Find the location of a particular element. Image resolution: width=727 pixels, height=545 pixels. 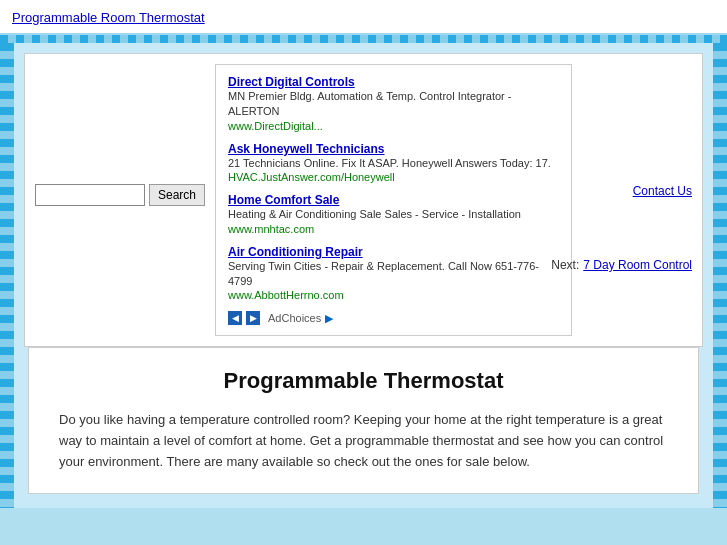

header-link: Programmable Room Thermostat is located at coordinates (108, 18).